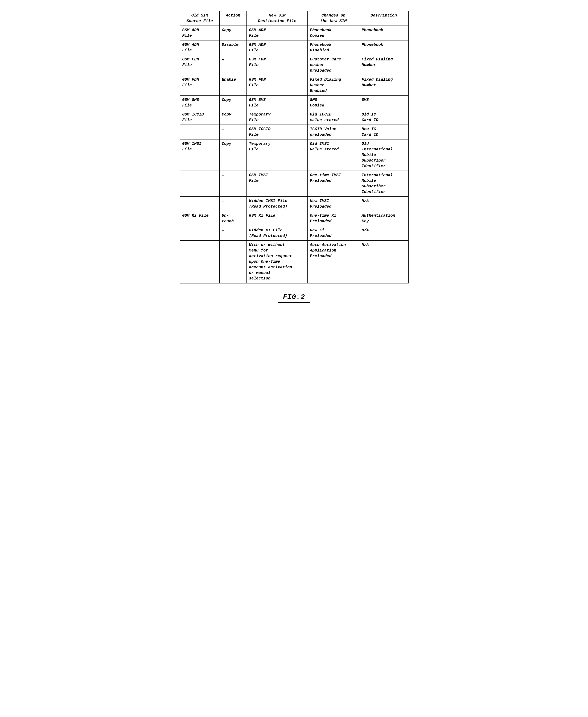 The height and width of the screenshot is (717, 588). I want to click on table-row: —Hidden IMSI File (Read Protected)New IM…, so click(294, 204).